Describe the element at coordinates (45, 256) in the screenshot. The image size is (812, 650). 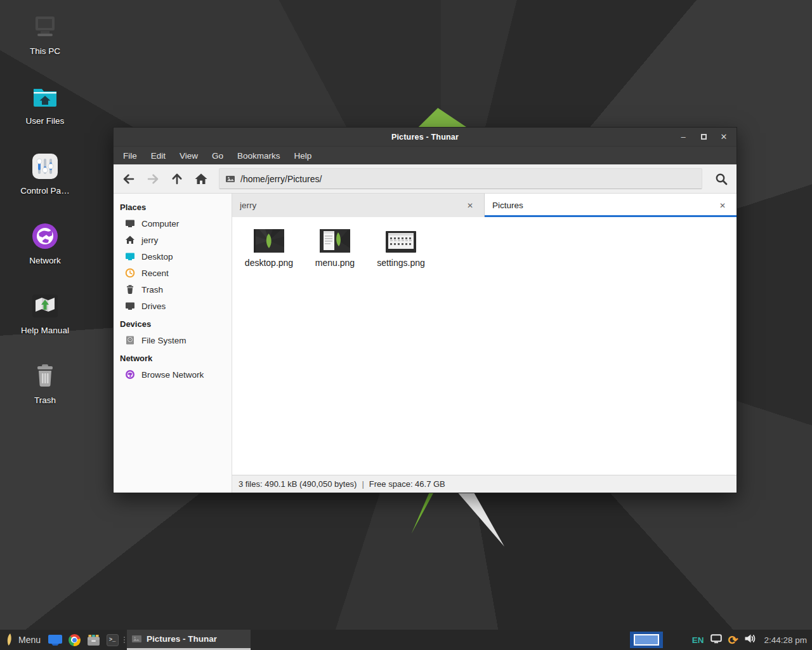
I see `desktop-icon-network: Network` at that location.